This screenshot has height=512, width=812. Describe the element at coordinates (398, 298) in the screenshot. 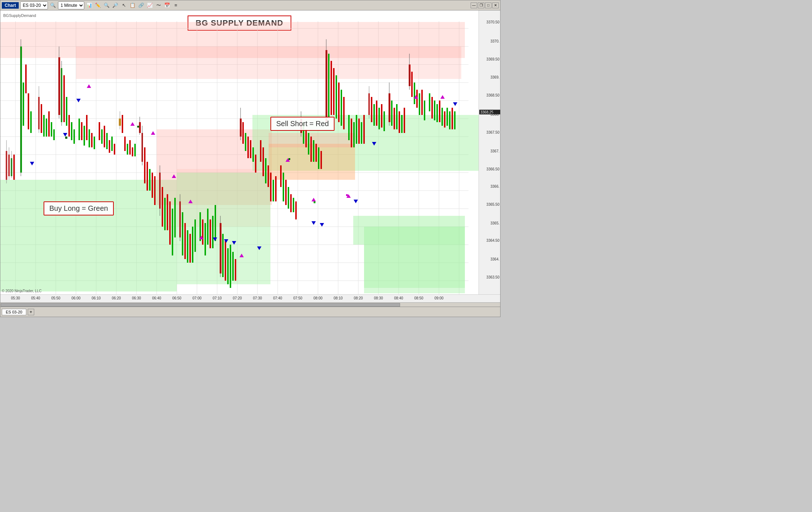

I see `time-08-40: 08:40` at that location.